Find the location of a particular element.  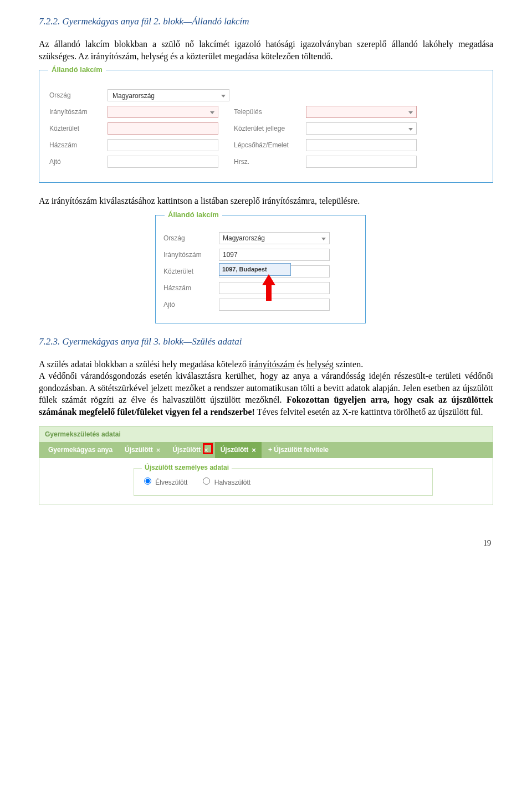

radio-label: Élveszülött is located at coordinates (171, 482).